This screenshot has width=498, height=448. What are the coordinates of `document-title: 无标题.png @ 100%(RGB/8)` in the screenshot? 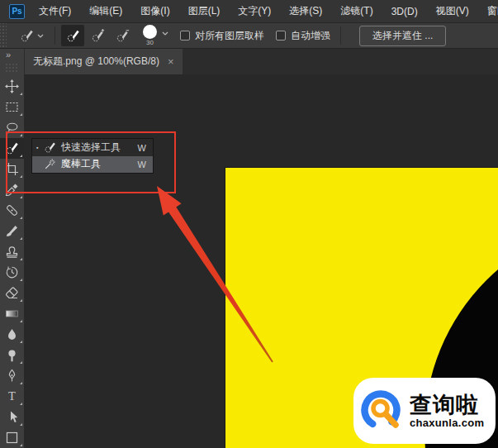 It's located at (96, 61).